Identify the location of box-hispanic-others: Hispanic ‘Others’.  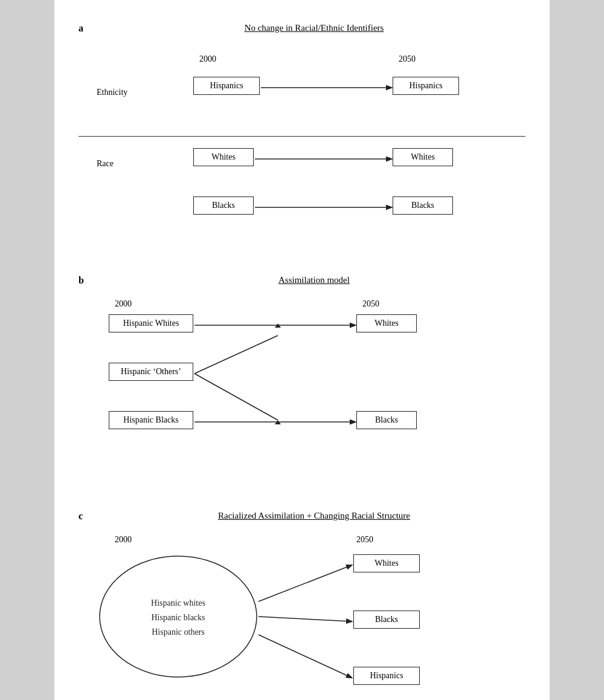
(151, 372).